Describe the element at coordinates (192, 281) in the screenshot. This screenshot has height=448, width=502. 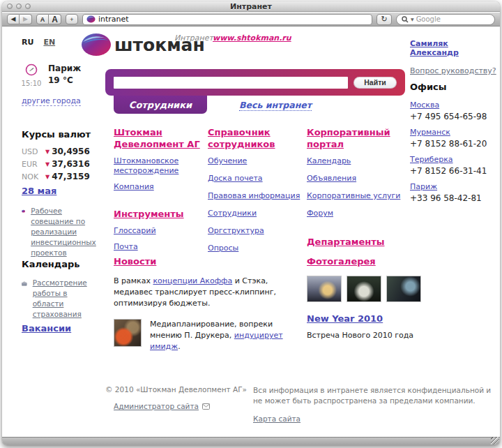
I see `news-inline-link: концепции Акоффа` at that location.